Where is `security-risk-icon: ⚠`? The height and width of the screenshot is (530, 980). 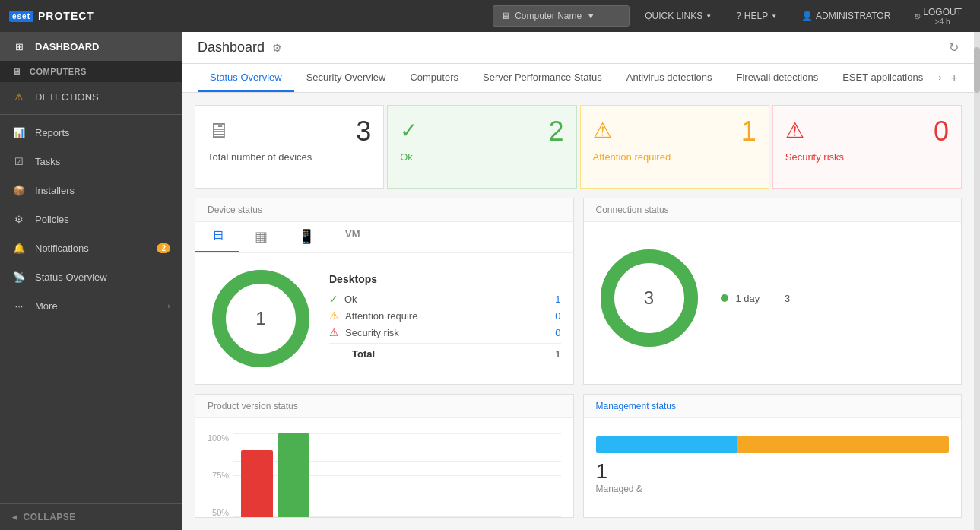 security-risk-icon: ⚠ is located at coordinates (795, 131).